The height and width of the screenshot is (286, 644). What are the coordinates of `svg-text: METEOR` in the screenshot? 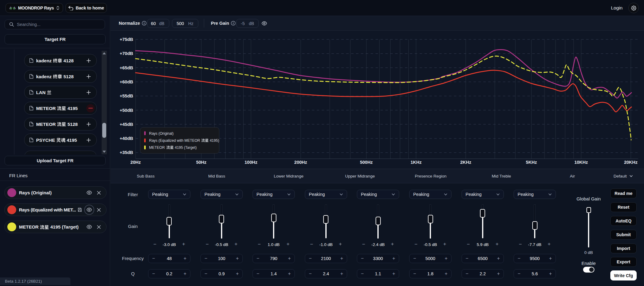 It's located at (157, 148).